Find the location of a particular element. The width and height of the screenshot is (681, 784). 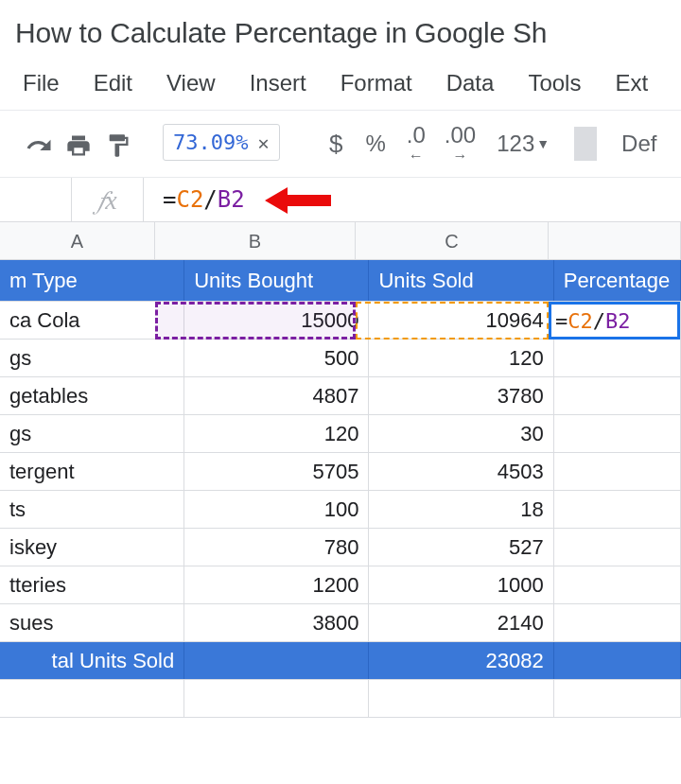

separator is located at coordinates (585, 144).